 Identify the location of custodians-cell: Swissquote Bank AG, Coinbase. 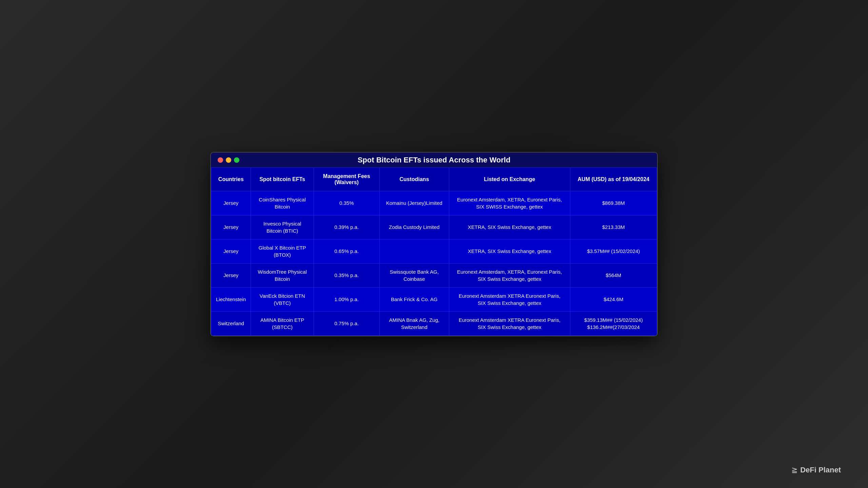
(414, 275).